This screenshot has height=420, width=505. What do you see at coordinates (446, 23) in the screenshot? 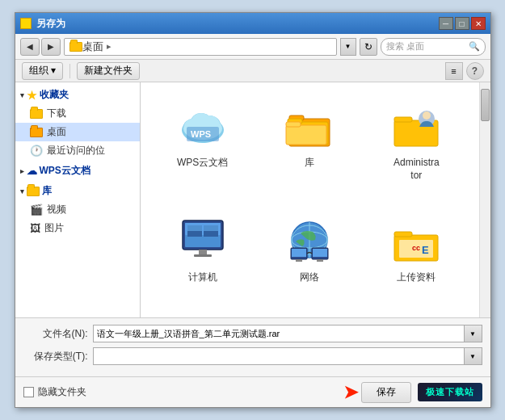
I see `minimize-button: ─` at bounding box center [446, 23].